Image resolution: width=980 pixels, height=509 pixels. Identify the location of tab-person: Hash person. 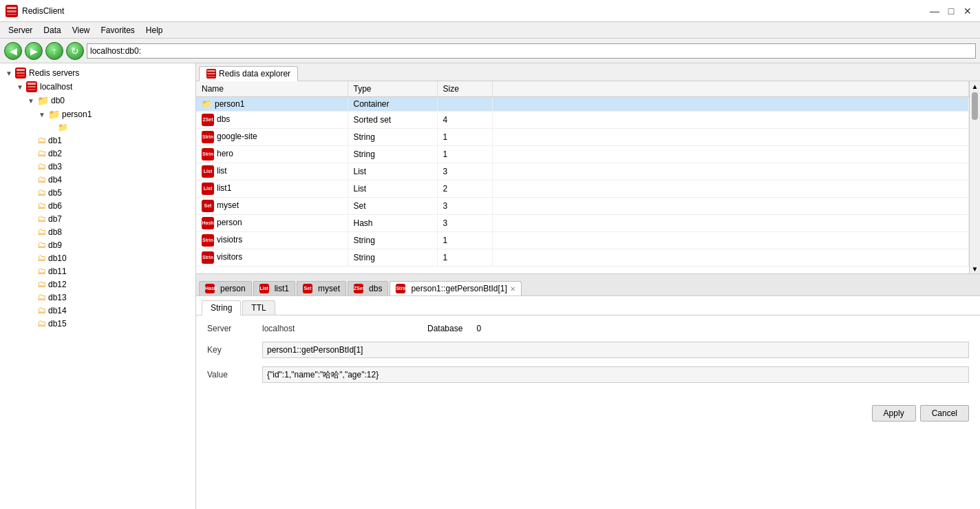
(226, 288).